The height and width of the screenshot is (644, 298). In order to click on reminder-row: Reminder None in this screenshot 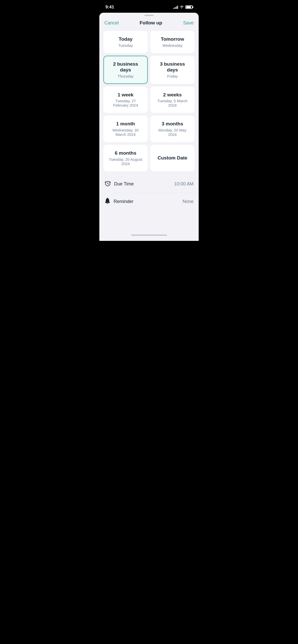, I will do `click(149, 202)`.